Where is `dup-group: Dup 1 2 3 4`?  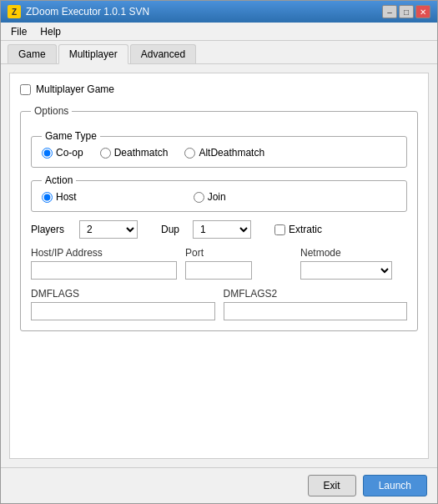 dup-group: Dup 1 2 3 4 is located at coordinates (206, 229).